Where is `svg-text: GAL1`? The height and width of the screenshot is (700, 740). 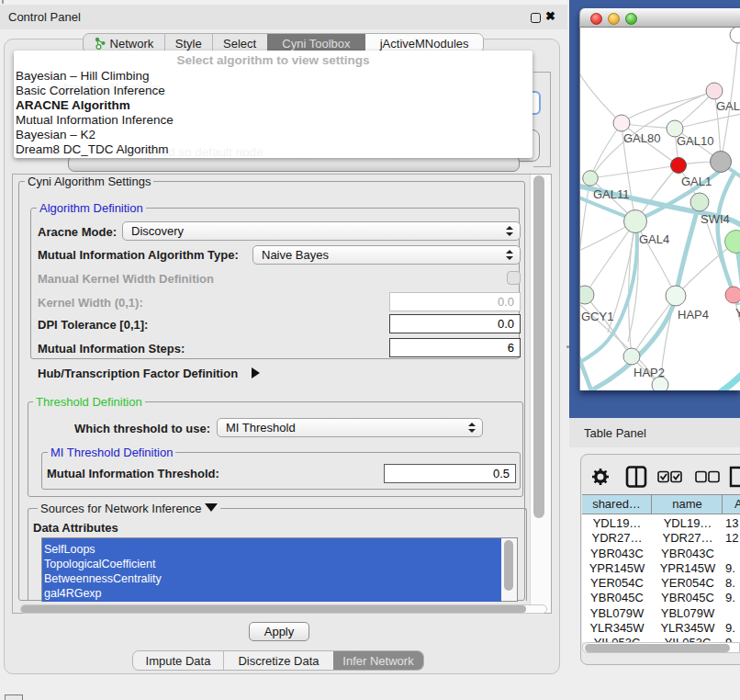
svg-text: GAL1 is located at coordinates (696, 182).